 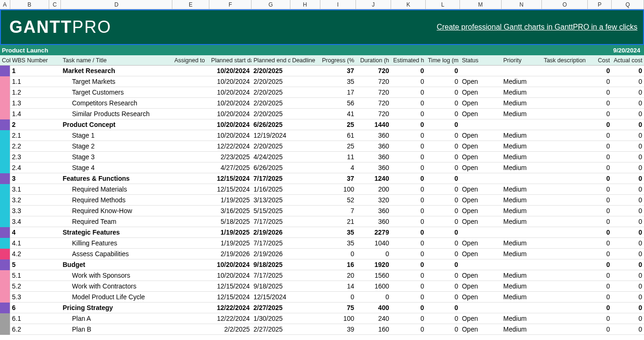 I want to click on cell-task: Required Materials, so click(x=117, y=189).